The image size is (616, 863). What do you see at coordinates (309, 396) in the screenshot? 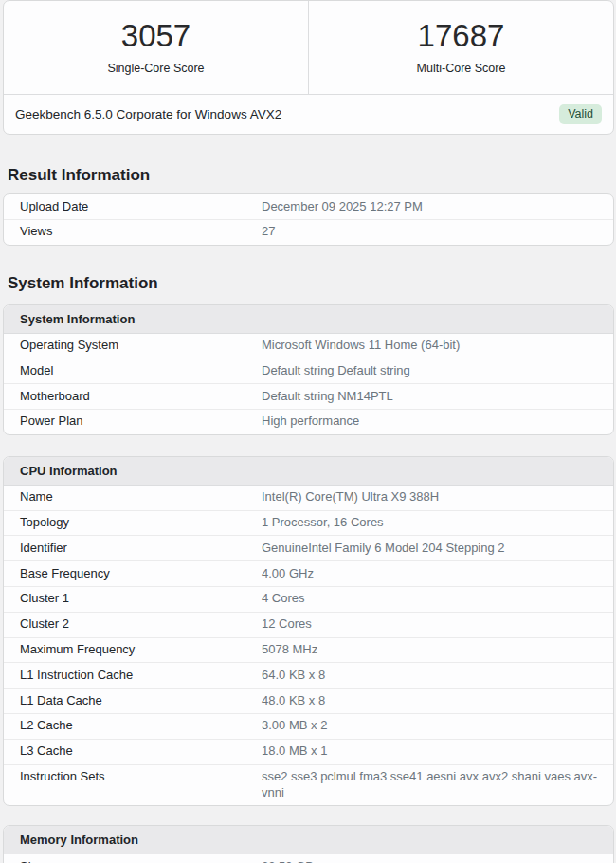
I see `table-row: Motherboard Default string NM14PTL` at bounding box center [309, 396].